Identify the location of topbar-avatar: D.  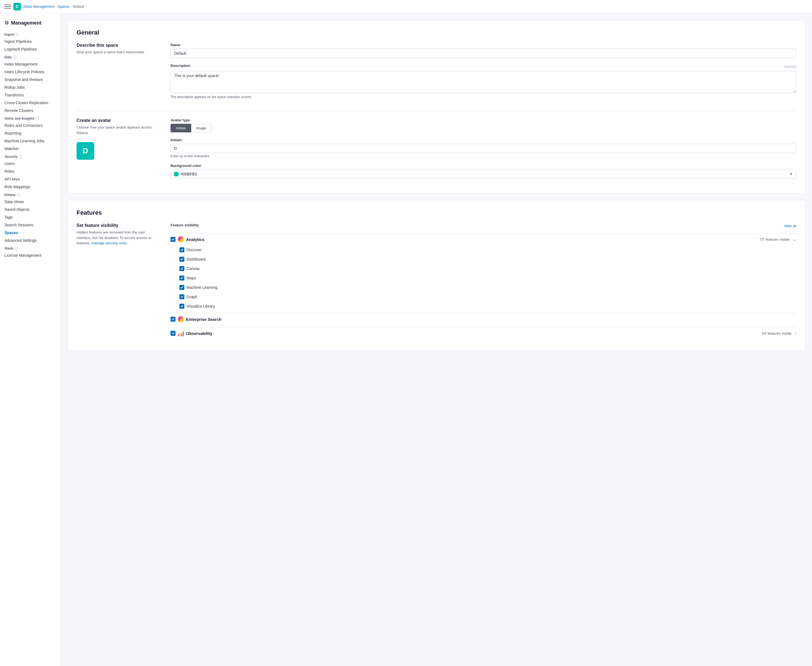
(17, 7).